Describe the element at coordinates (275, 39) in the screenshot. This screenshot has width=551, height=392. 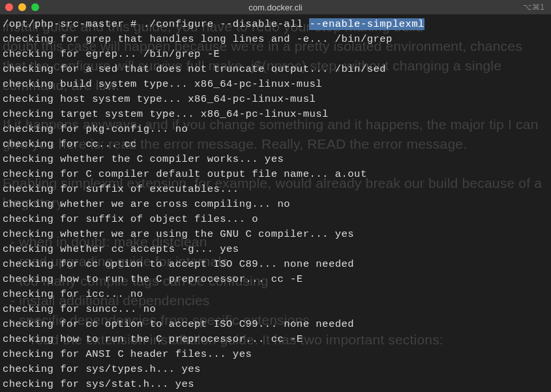
I see `output-line: checking for grep that handles long line…` at that location.